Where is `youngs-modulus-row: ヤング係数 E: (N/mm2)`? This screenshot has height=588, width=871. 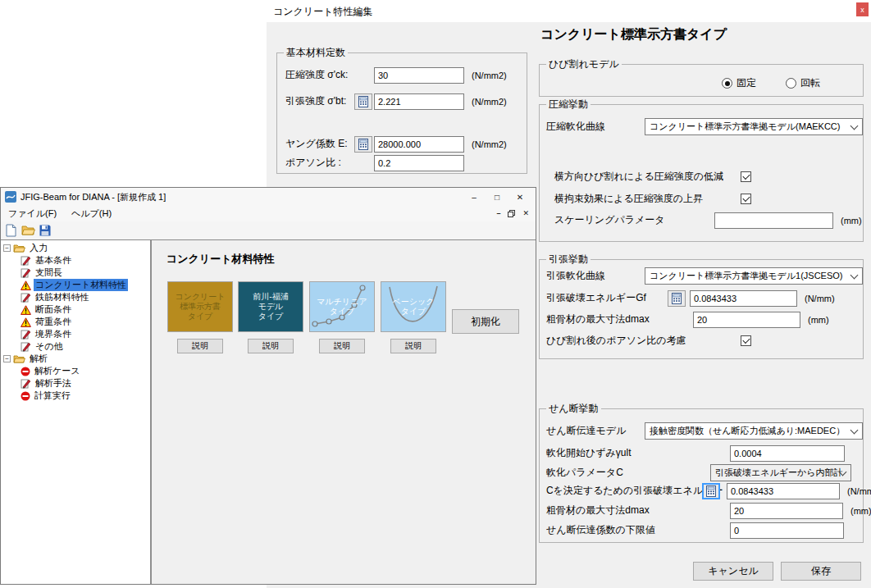 youngs-modulus-row: ヤング係数 E: (N/mm2) is located at coordinates (402, 144).